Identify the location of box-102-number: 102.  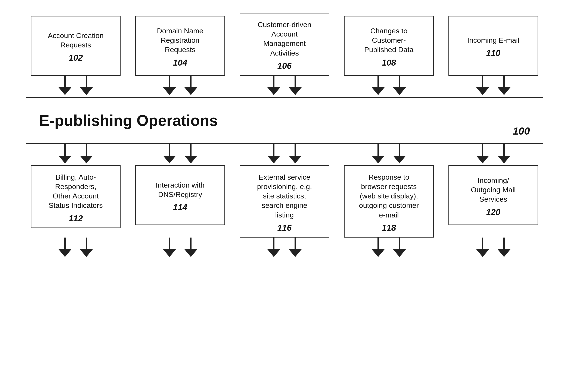
(76, 58).